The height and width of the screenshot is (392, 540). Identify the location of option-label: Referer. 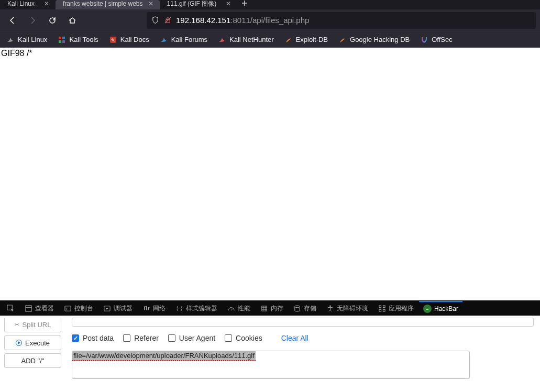
(147, 338).